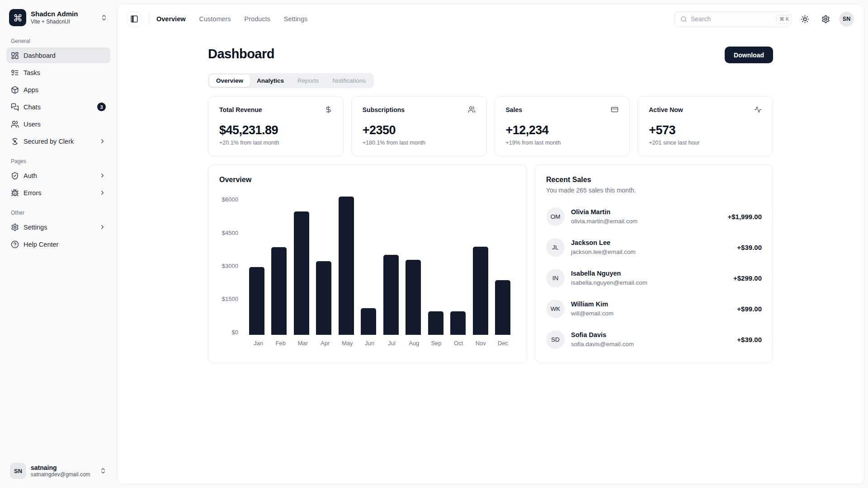  Describe the element at coordinates (58, 175) in the screenshot. I see `sidebar-item-auth: Auth` at that location.